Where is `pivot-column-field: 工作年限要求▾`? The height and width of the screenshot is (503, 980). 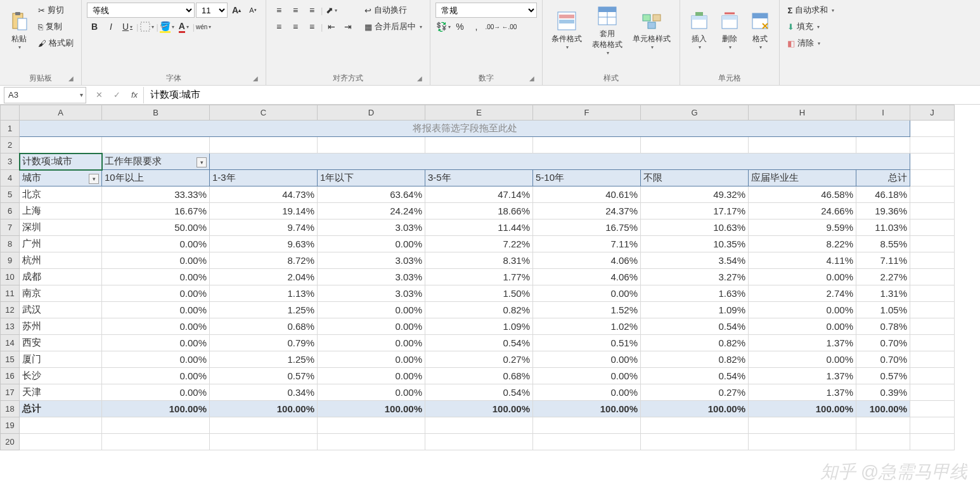 pivot-column-field: 工作年限要求▾ is located at coordinates (156, 162).